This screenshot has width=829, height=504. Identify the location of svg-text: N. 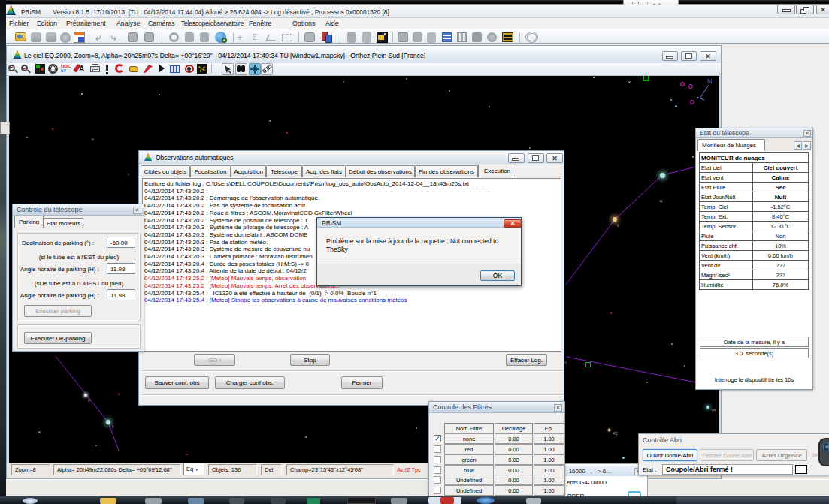
(709, 81).